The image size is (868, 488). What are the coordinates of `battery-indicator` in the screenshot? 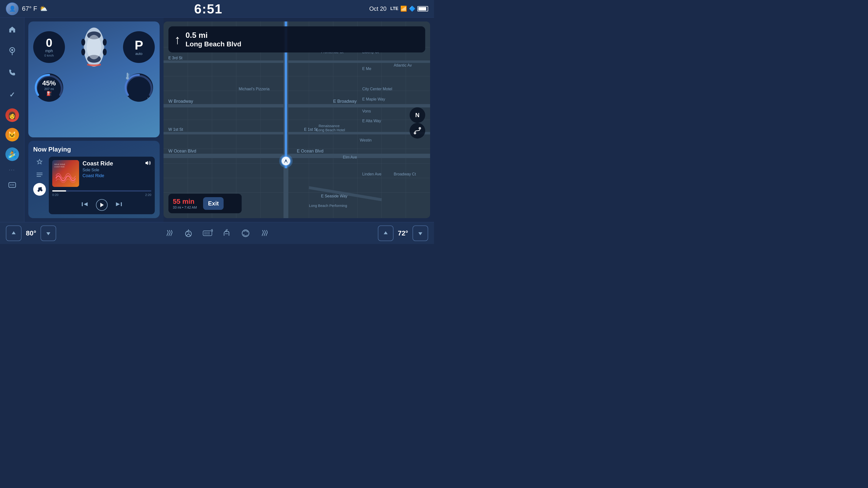 It's located at (423, 9).